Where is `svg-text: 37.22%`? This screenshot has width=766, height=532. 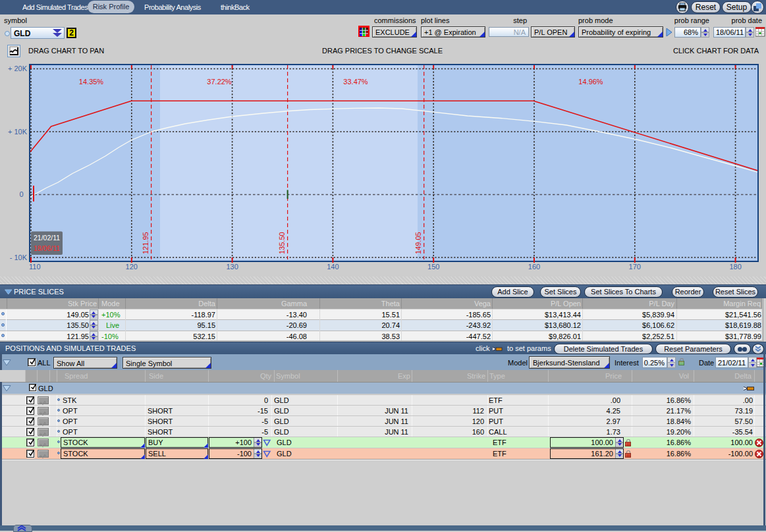 svg-text: 37.22% is located at coordinates (219, 82).